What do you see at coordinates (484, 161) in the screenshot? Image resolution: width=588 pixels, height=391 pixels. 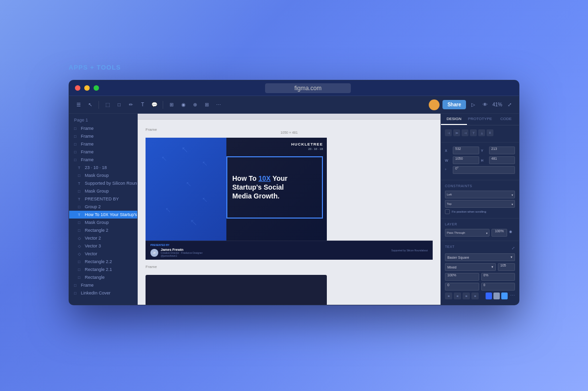 I see `h-label: H` at bounding box center [484, 161].